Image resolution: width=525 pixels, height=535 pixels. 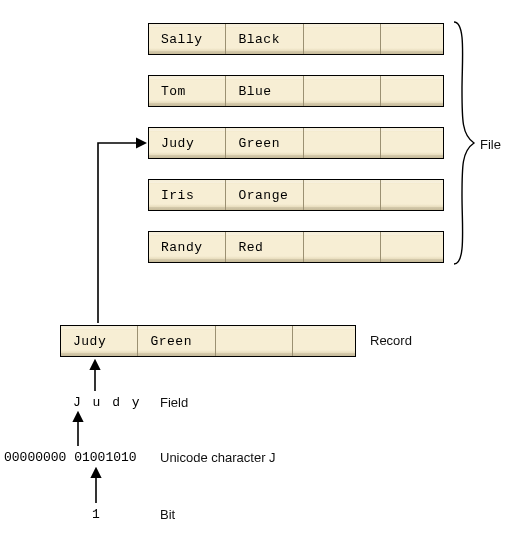 I want to click on cell-color: Blue, so click(x=264, y=91).